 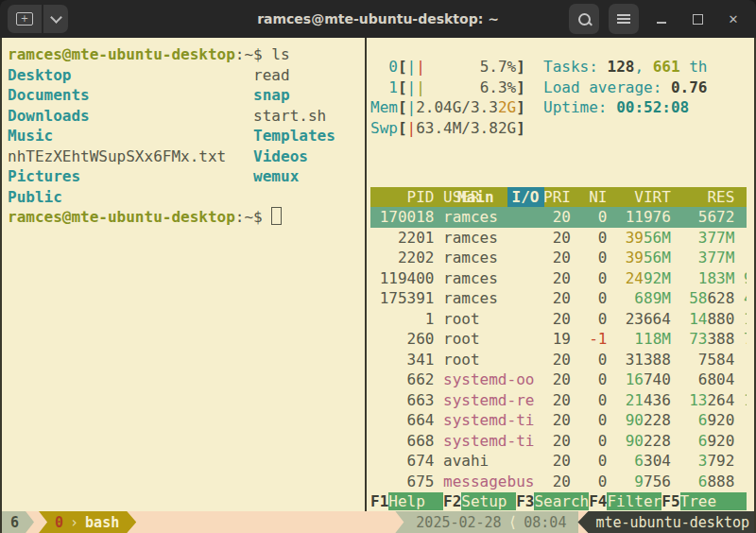 What do you see at coordinates (186, 157) in the screenshot?
I see `ls-output-line: nhTEzXEhtWSupSXx6FMx.txt Videos` at bounding box center [186, 157].